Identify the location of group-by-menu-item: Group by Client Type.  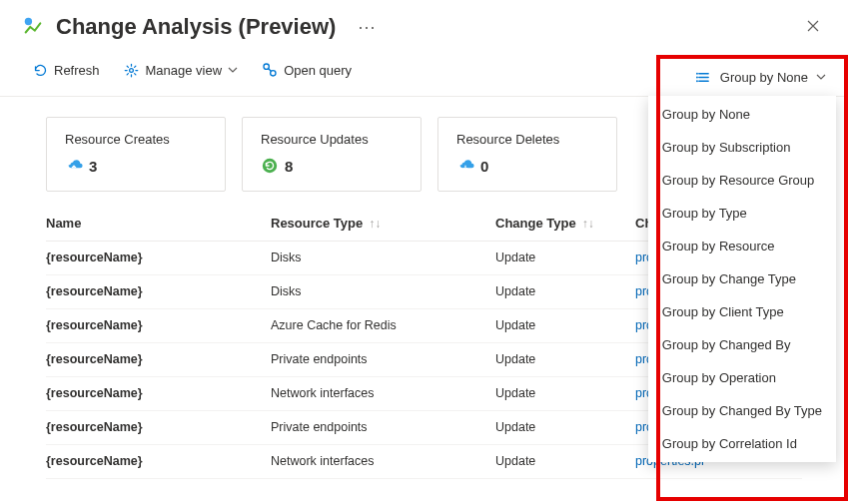
(742, 311).